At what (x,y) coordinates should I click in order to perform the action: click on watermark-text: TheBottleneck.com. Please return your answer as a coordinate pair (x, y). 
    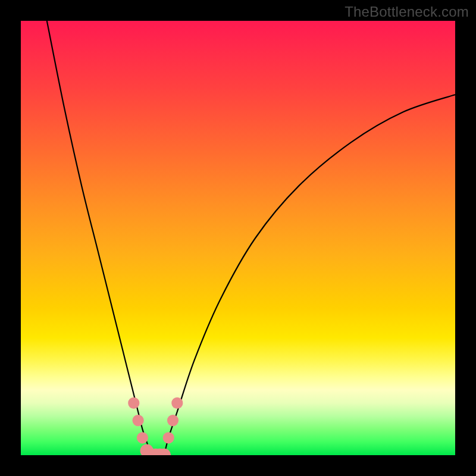
    Looking at the image, I should click on (407, 12).